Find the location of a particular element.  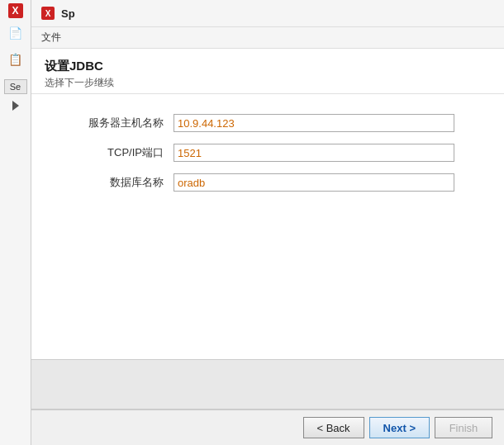

titlebar-logo: X is located at coordinates (48, 13).